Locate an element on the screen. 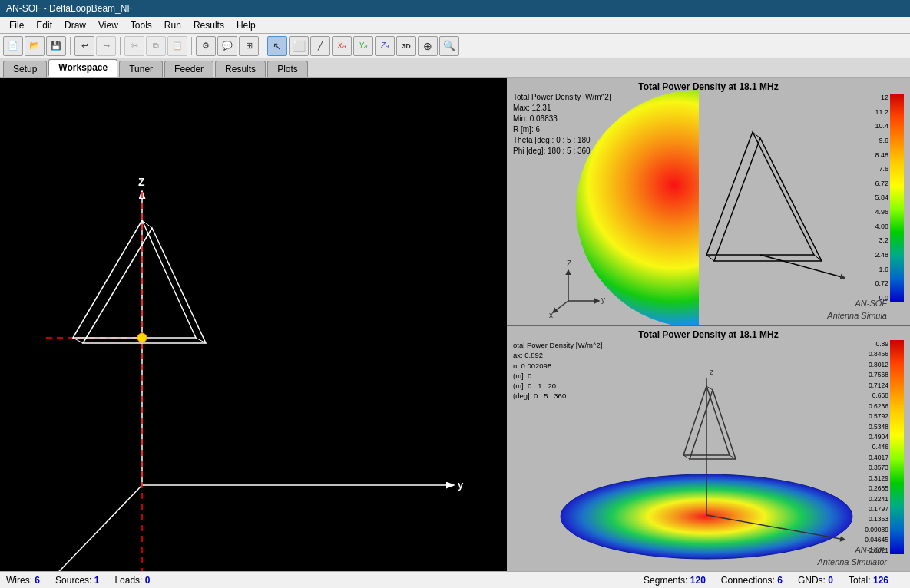 Image resolution: width=910 pixels, height=588 pixels. plot-bottom-title: Total Power Density at 18.1 MHz is located at coordinates (708, 334).